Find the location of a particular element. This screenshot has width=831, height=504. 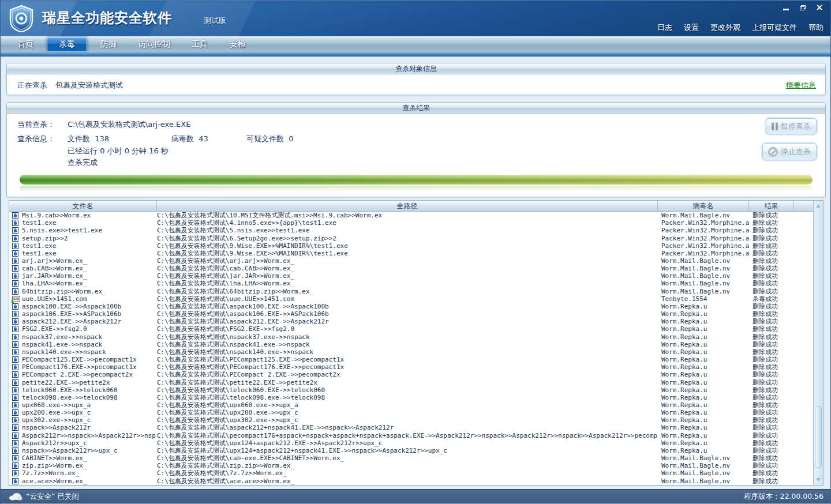

cell-filename: aspack106.EXE->>ASPack106b is located at coordinates (89, 314).